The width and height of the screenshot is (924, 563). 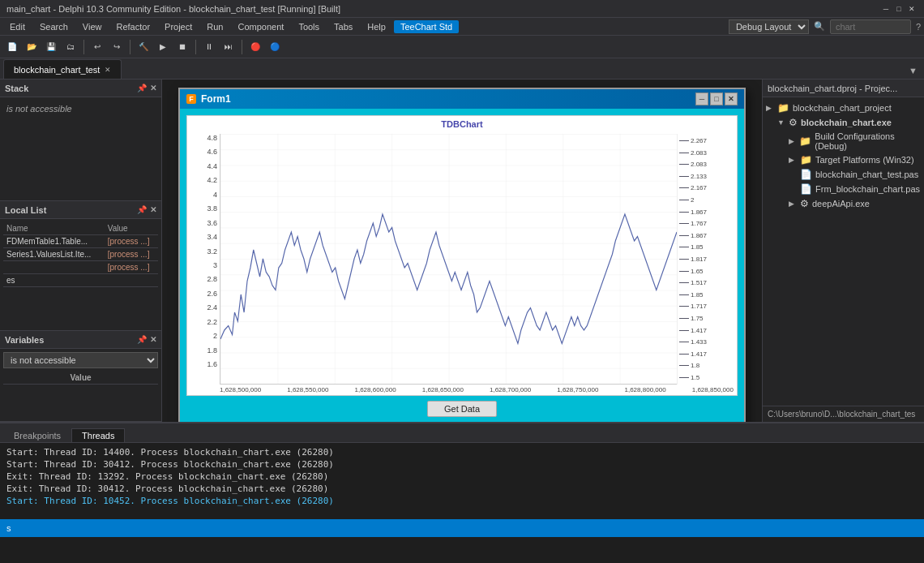 What do you see at coordinates (153, 339) in the screenshot?
I see `vars-close-icon: ✕` at bounding box center [153, 339].